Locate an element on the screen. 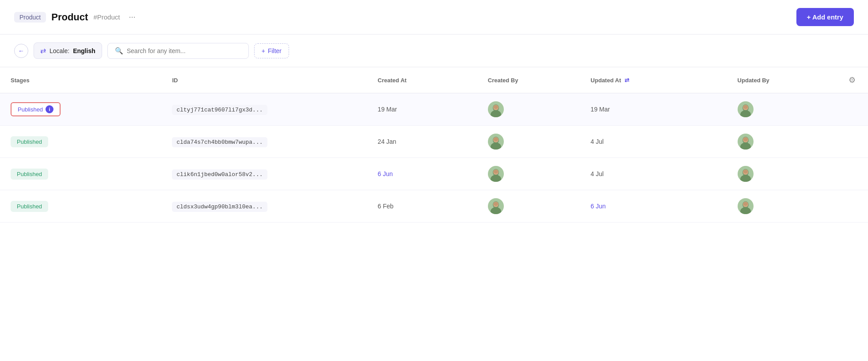 Image resolution: width=868 pixels, height=361 pixels. entry-id: clik6n1jbed0w0alor58v2... is located at coordinates (219, 174).